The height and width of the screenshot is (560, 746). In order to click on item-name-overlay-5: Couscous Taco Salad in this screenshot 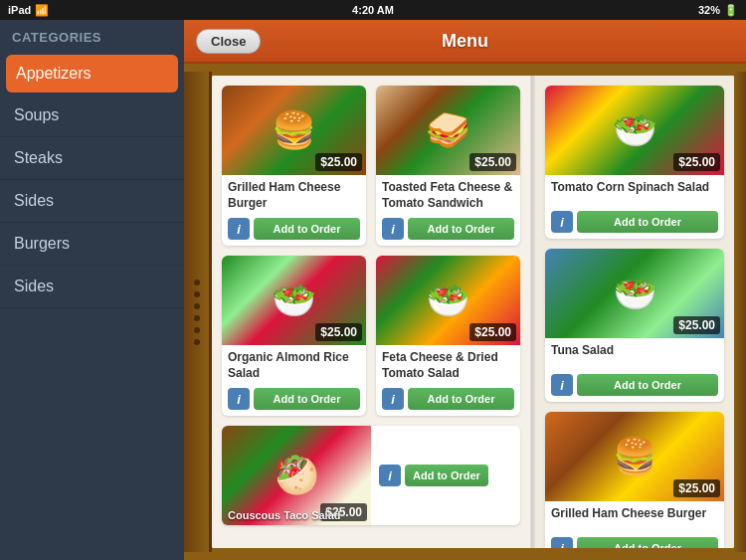, I will do `click(284, 515)`.